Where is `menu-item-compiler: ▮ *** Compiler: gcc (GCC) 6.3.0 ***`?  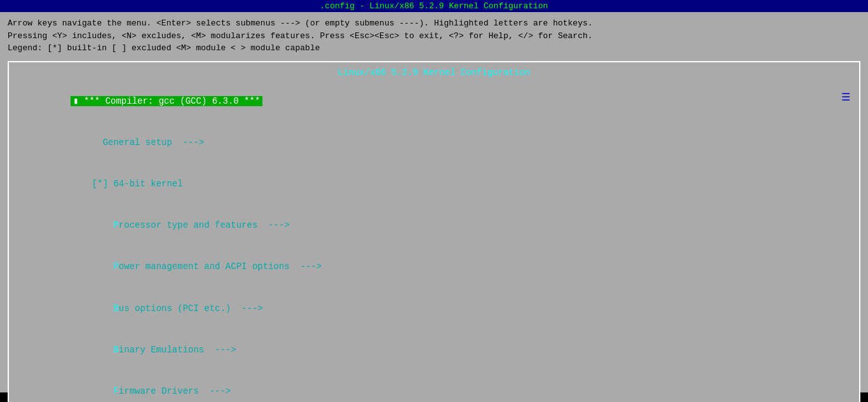
menu-item-compiler: ▮ *** Compiler: gcc (GCC) 6.3.0 *** is located at coordinates (434, 102).